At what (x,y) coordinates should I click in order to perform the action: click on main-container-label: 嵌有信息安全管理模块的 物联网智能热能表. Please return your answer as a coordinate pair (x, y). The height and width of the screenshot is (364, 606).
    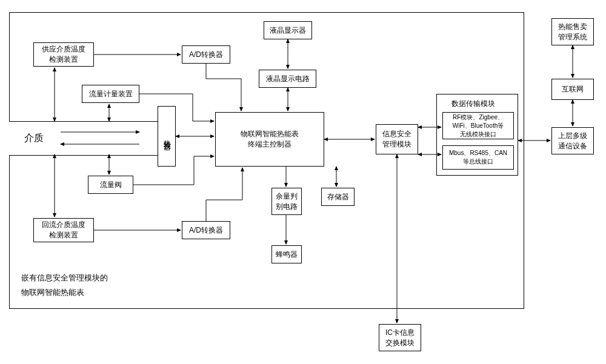
    Looking at the image, I should click on (64, 285).